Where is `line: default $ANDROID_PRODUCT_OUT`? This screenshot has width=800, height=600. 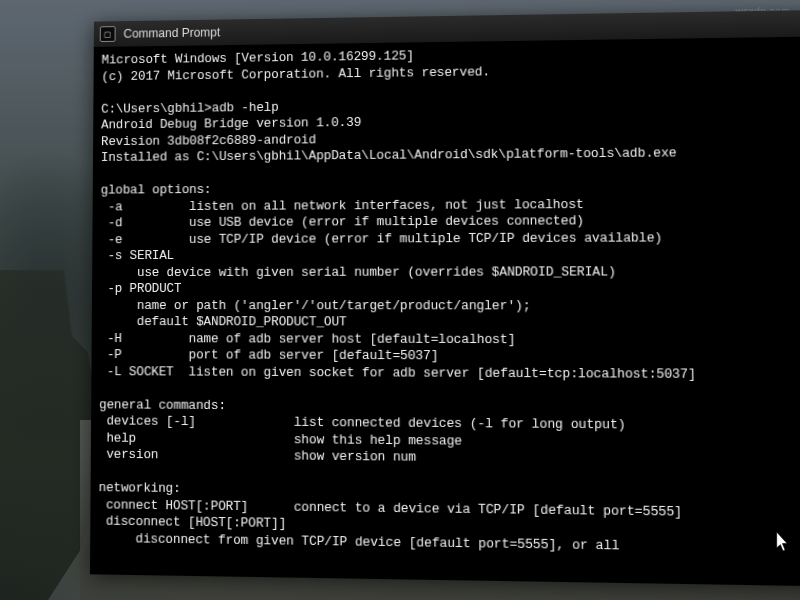
line: default $ANDROID_PRODUCT_OUT is located at coordinates (224, 322).